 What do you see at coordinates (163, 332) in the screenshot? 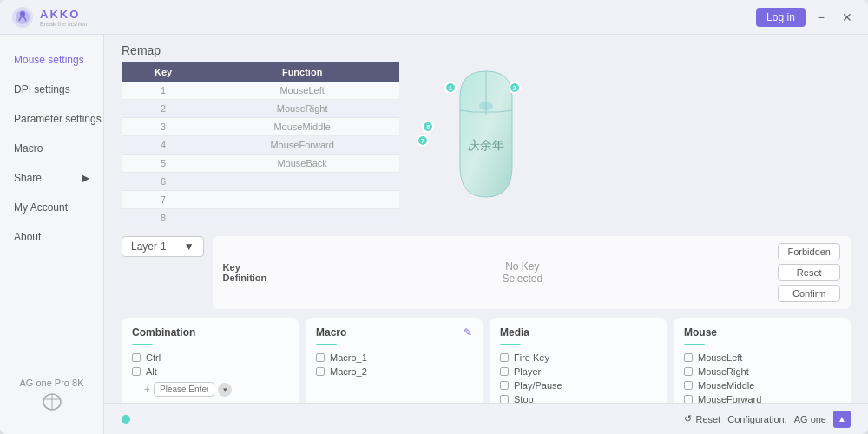
I see `combination-title: Combination` at bounding box center [163, 332].